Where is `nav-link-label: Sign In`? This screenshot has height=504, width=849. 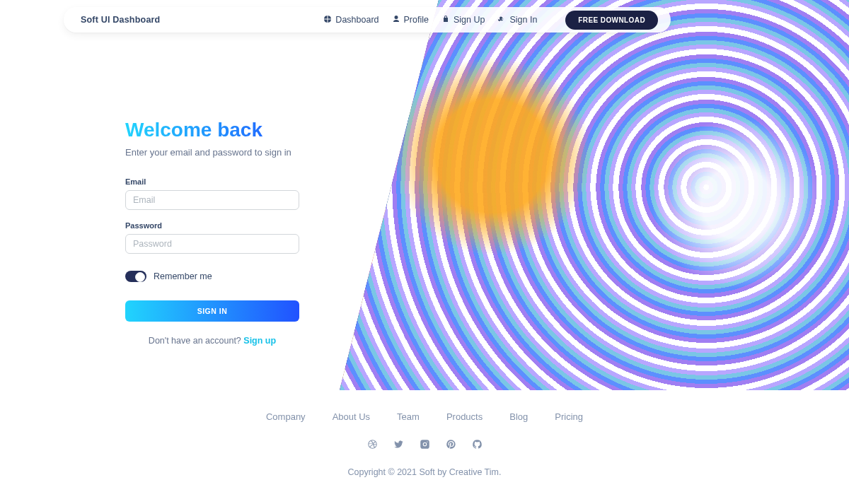 nav-link-label: Sign In is located at coordinates (524, 20).